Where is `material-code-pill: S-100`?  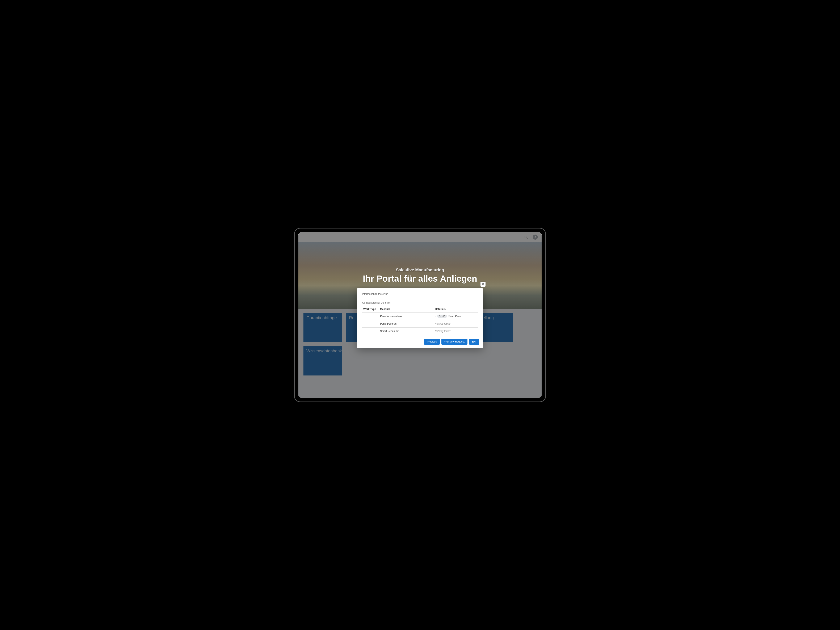 material-code-pill: S-100 is located at coordinates (442, 316).